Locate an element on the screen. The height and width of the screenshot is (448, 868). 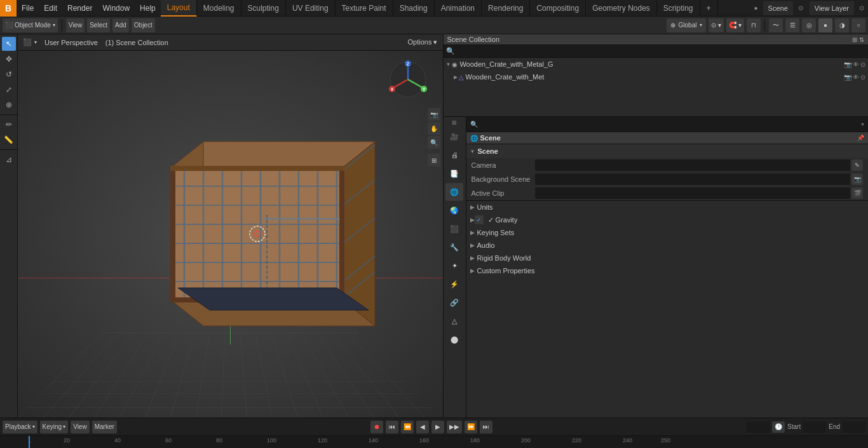
props-scene-pin: 📌 is located at coordinates (860, 138).